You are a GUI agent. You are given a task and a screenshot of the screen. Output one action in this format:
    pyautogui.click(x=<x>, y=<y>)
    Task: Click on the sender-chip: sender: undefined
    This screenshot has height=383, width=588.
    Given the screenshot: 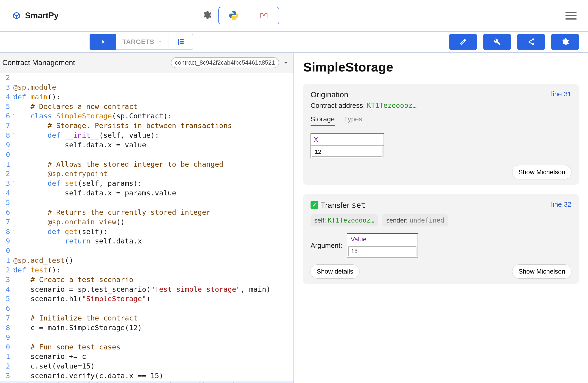 What is the action you would take?
    pyautogui.click(x=415, y=221)
    